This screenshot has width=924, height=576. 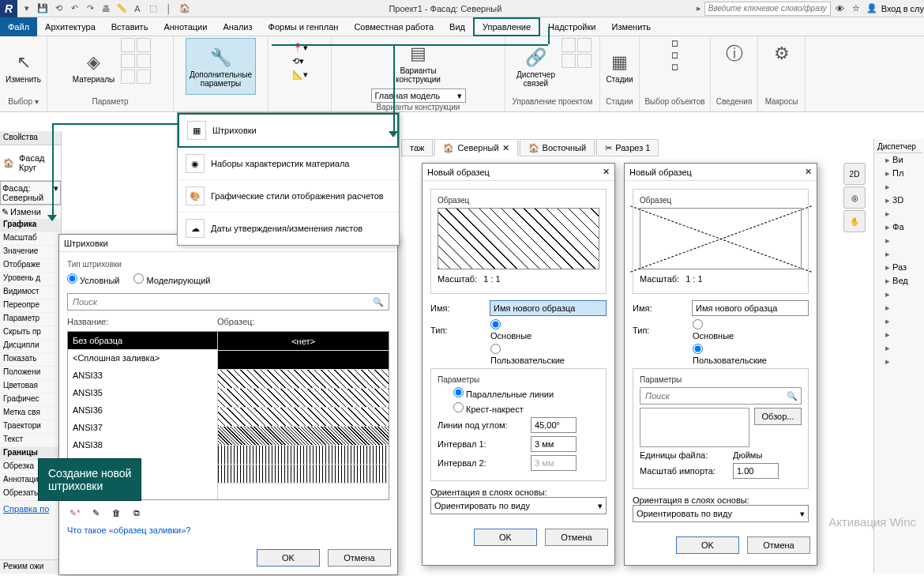 What do you see at coordinates (457, 27) in the screenshot?
I see `menu-view: Вид` at bounding box center [457, 27].